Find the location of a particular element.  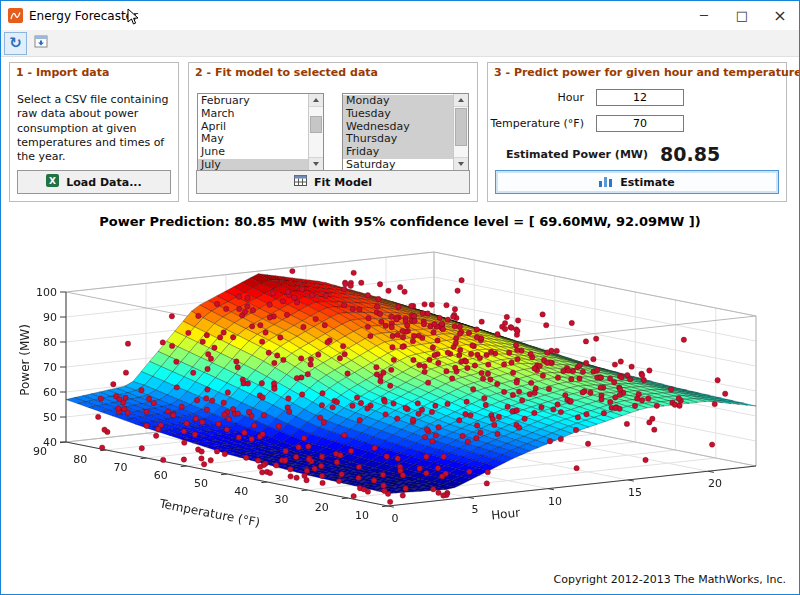

hour-label: Hour is located at coordinates (536, 98).